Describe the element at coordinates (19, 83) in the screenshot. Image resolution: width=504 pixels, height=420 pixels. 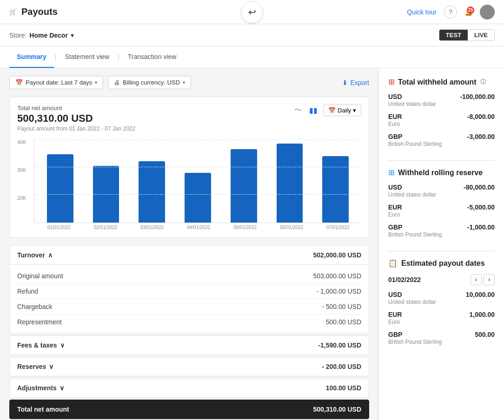
I see `calendar-icon: 📅` at that location.